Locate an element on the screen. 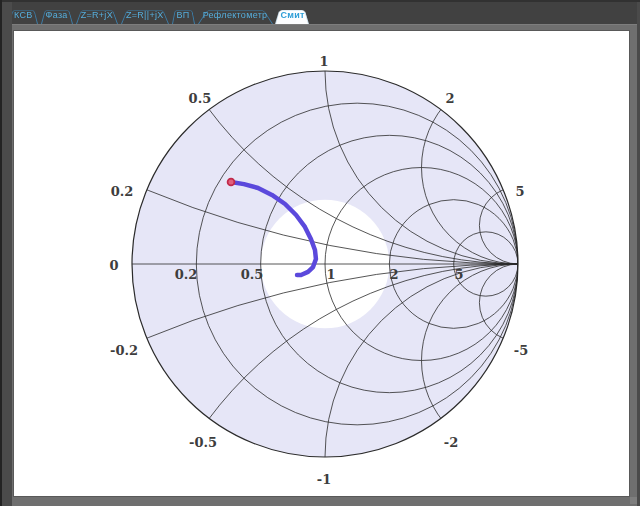  tab-bar: КСВ Фаза Z=R+jX Z=R||+jX ВП Рефлектометр… is located at coordinates (320, 12).